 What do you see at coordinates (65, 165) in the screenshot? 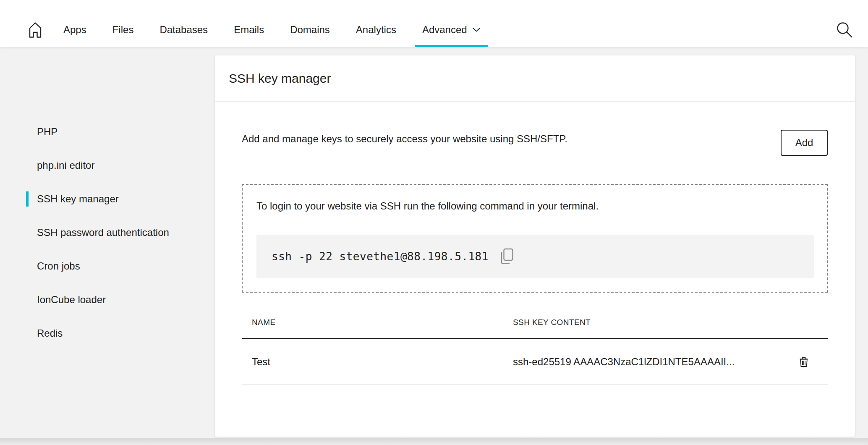
I see `sidebar-item-label: php.ini editor` at bounding box center [65, 165].